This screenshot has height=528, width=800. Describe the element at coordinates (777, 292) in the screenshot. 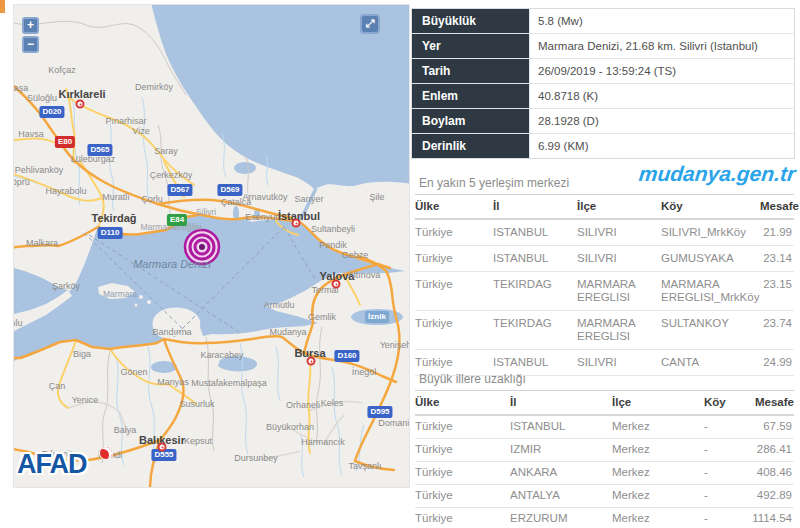

I see `table-cell: 23.15` at that location.